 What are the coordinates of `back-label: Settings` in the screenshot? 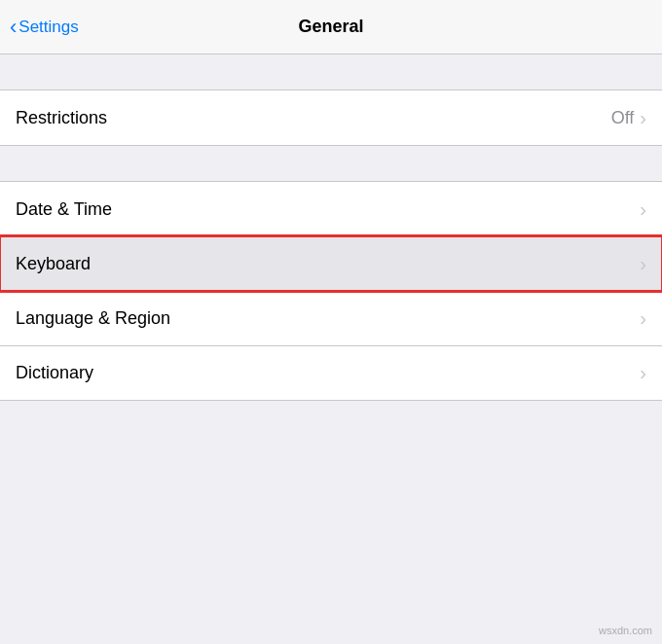 It's located at (49, 27).